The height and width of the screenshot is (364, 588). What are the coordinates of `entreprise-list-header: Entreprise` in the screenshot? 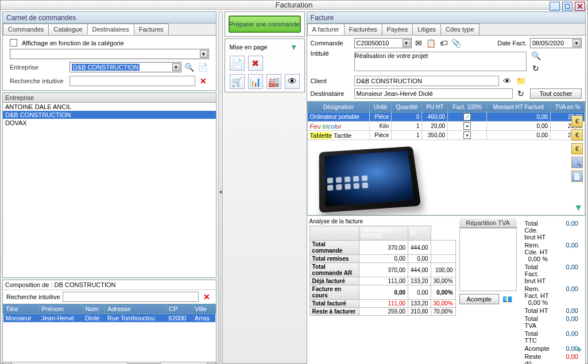 It's located at (109, 98).